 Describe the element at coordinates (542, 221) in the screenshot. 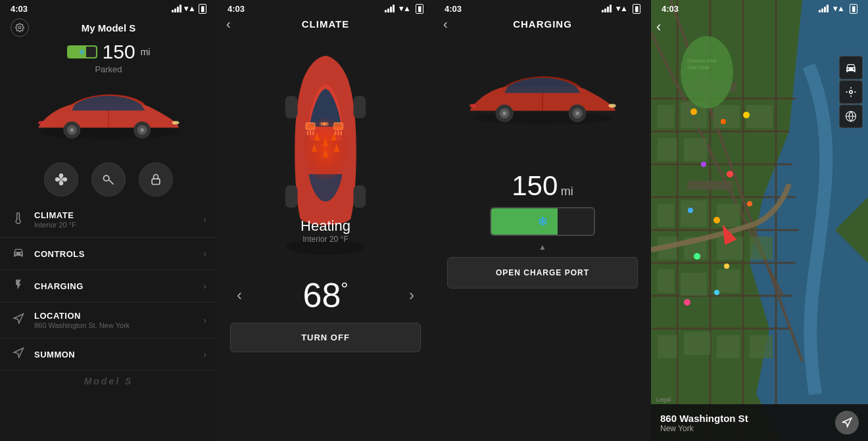

I see `charging-battery-bar: ❄` at that location.